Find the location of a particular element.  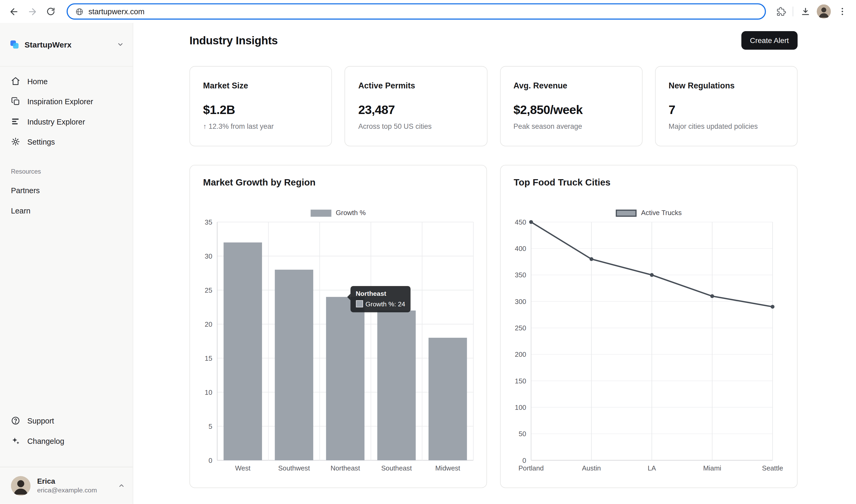

sidebar-footer-nav: Support Changelog is located at coordinates (67, 431).